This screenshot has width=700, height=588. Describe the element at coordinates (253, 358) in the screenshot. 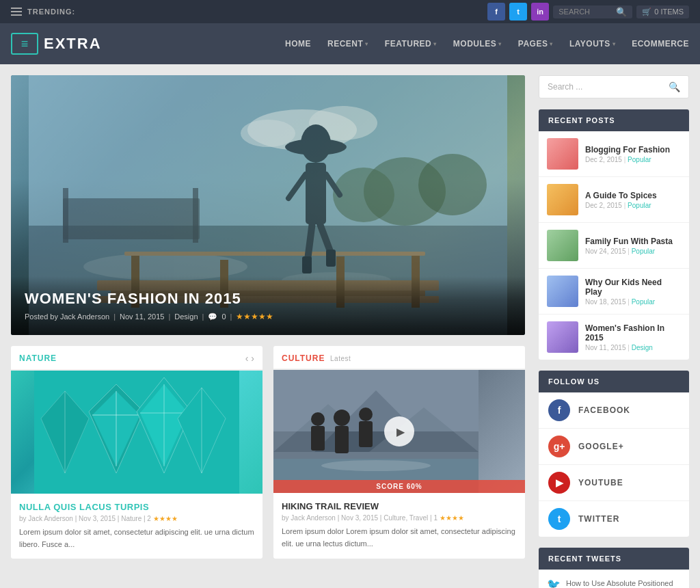

I see `card-next-btn: ›` at that location.